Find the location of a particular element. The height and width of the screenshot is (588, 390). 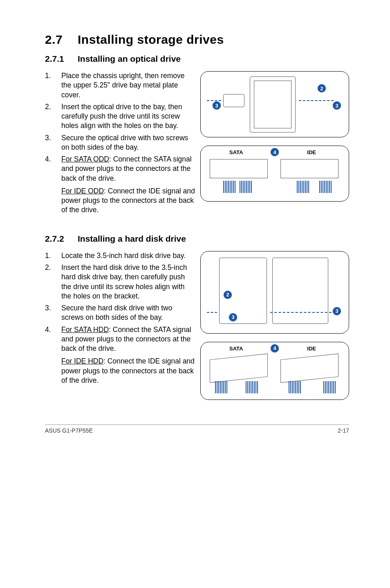

steps-list-1: 1.Place the chassis upright, then remove… is located at coordinates (121, 143).